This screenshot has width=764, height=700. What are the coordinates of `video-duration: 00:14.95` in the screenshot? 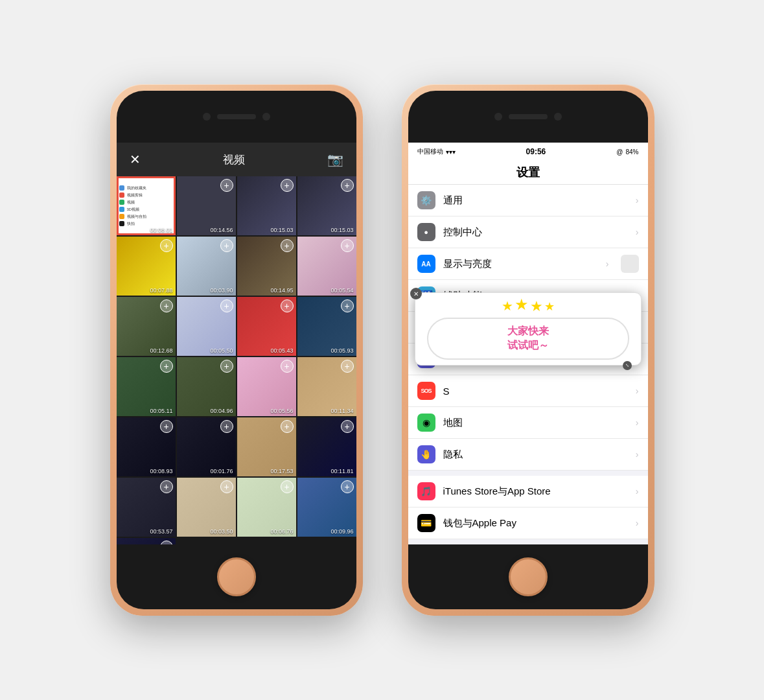 It's located at (281, 290).